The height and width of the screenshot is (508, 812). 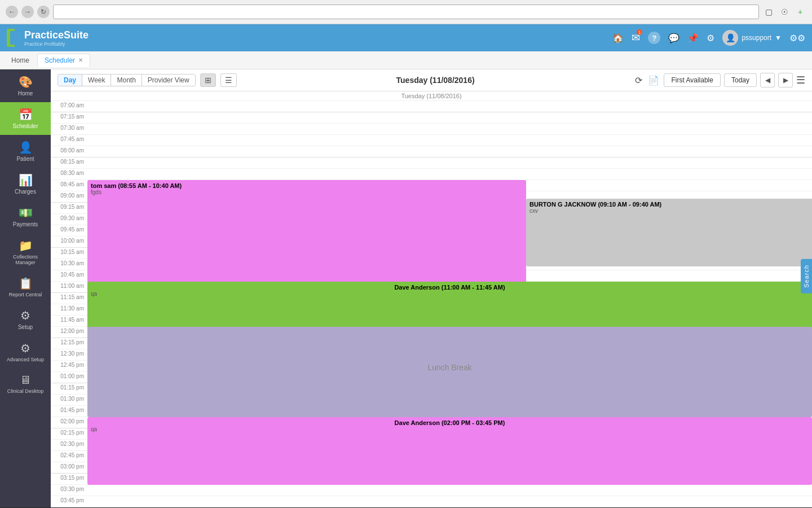 I want to click on sidebar-item-payments-label: Payments, so click(x=25, y=225).